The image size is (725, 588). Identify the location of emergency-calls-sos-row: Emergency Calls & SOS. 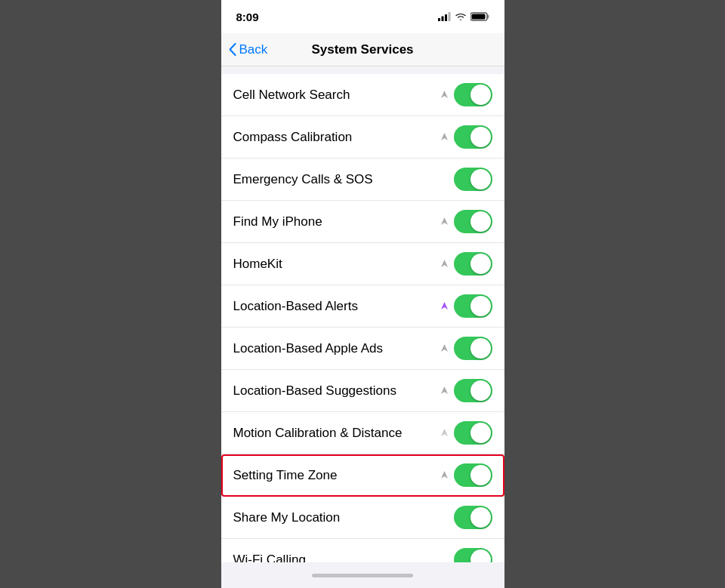
(362, 180).